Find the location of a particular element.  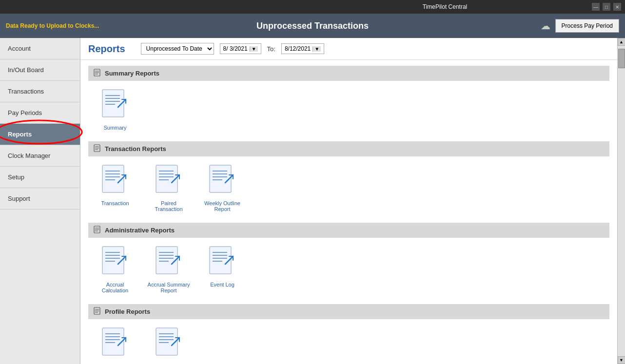

status-text: Data Ready to Upload to Clocks... is located at coordinates (83, 26).